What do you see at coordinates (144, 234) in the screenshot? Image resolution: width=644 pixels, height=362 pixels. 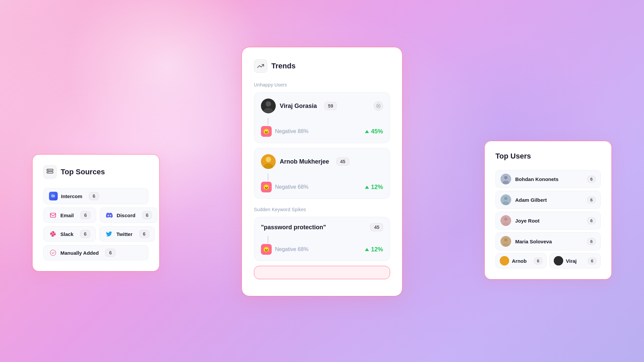 I see `source-count-twitter: 6` at bounding box center [144, 234].